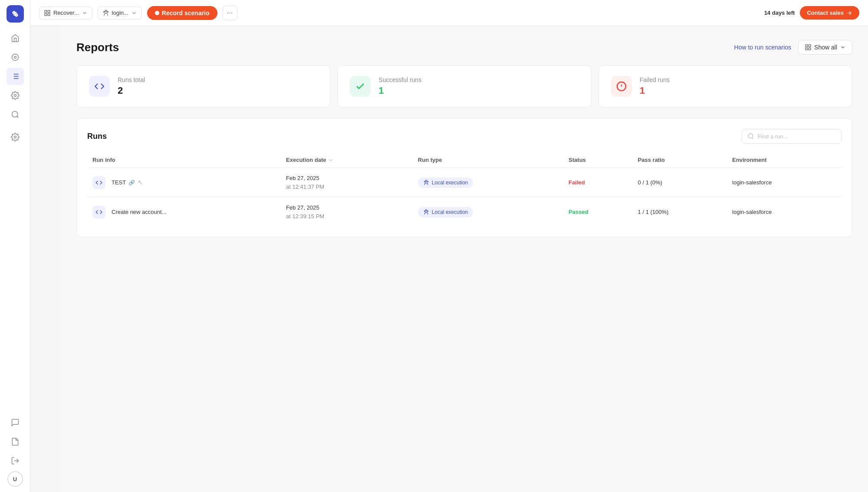 Image resolution: width=868 pixels, height=492 pixels. What do you see at coordinates (797, 136) in the screenshot?
I see `search-input` at bounding box center [797, 136].